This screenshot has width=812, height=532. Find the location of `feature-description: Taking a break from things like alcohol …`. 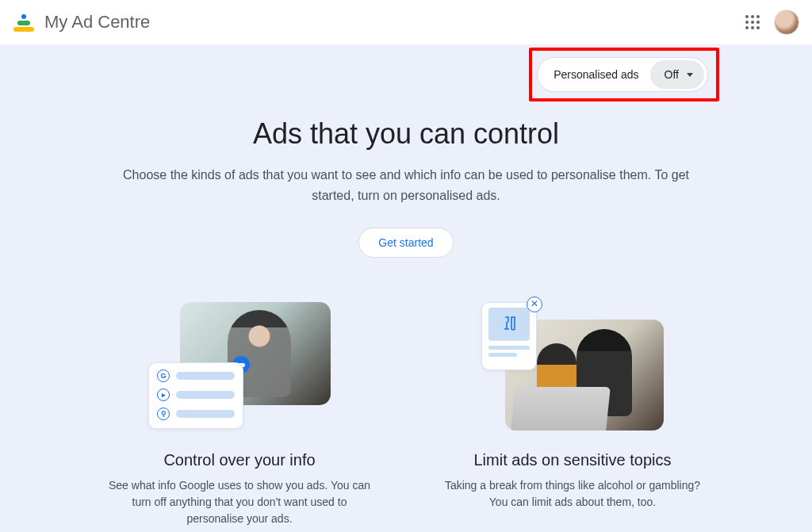

feature-description: Taking a break from things like alcohol … is located at coordinates (573, 494).